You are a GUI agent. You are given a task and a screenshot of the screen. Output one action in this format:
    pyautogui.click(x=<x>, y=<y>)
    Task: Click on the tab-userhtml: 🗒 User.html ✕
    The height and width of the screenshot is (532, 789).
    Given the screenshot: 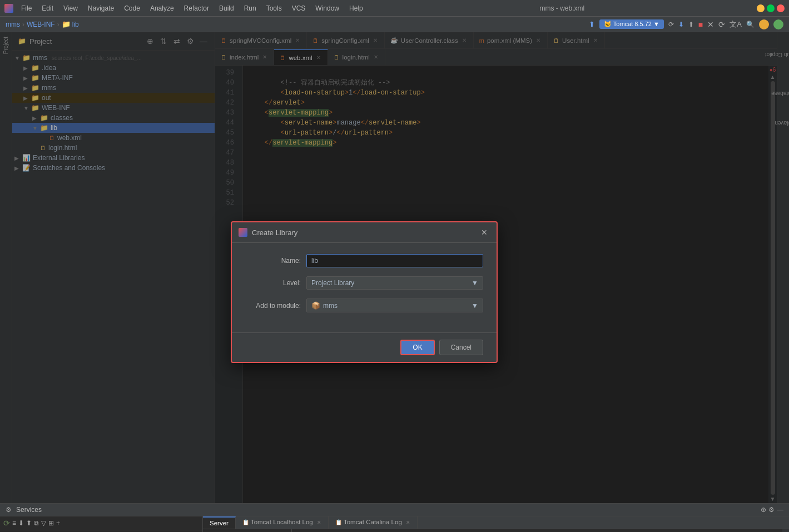 What is the action you would take?
    pyautogui.click(x=576, y=41)
    